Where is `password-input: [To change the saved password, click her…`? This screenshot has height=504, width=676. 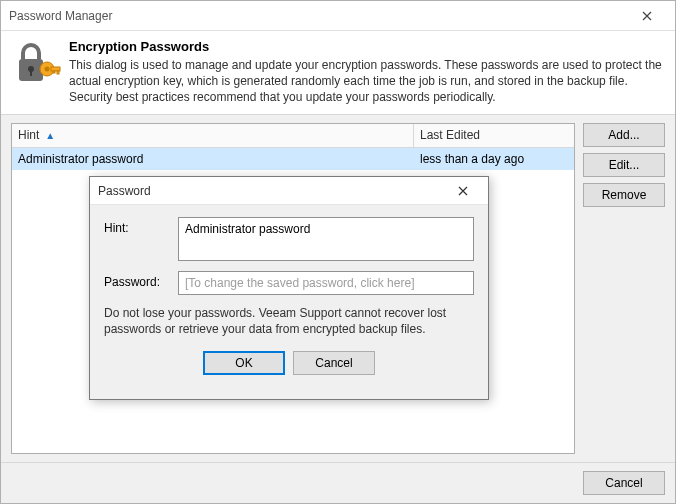
password-input: [To change the saved password, click her… is located at coordinates (326, 283).